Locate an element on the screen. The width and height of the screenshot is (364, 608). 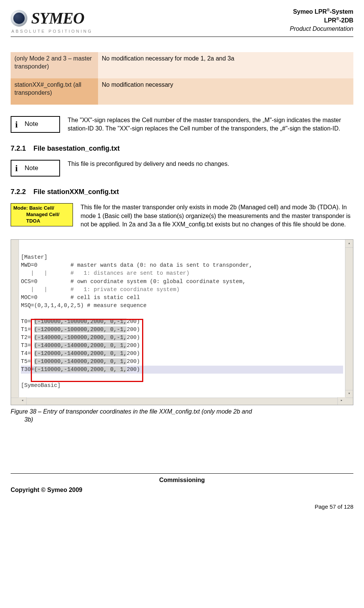
scroll-right-icon: ▸ is located at coordinates (341, 401).